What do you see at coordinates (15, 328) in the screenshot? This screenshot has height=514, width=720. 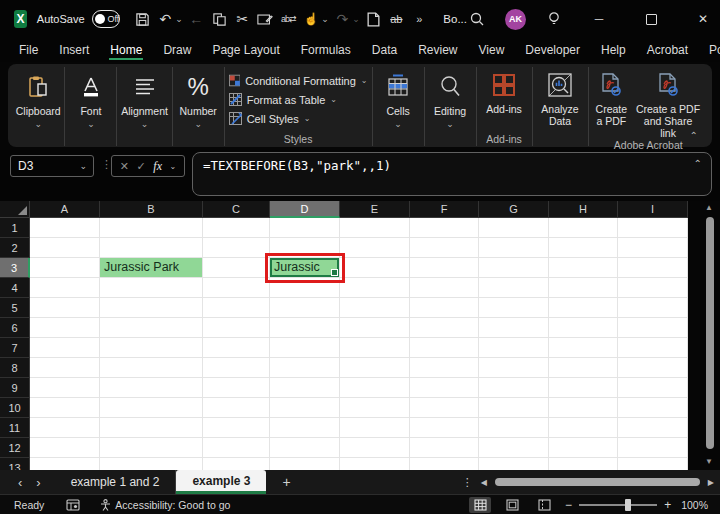 I see `row-header-6: 6` at bounding box center [15, 328].